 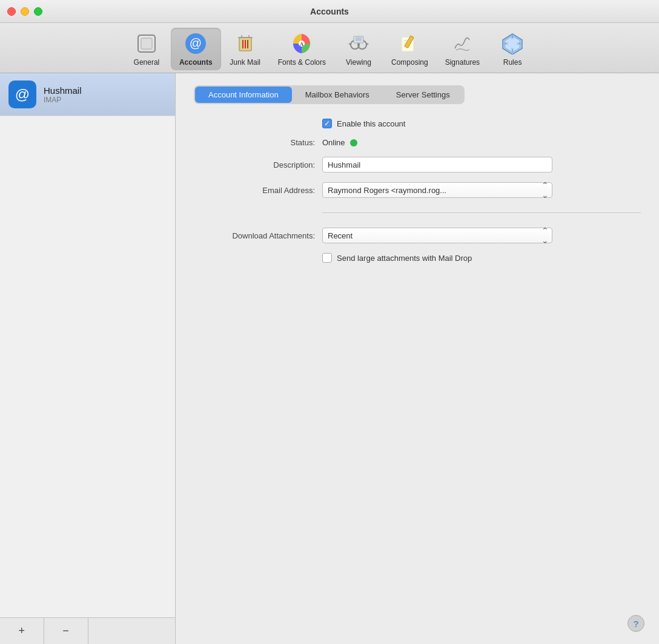 What do you see at coordinates (482, 123) in the screenshot?
I see `enable-account-row: ✓ Enable this account` at bounding box center [482, 123].